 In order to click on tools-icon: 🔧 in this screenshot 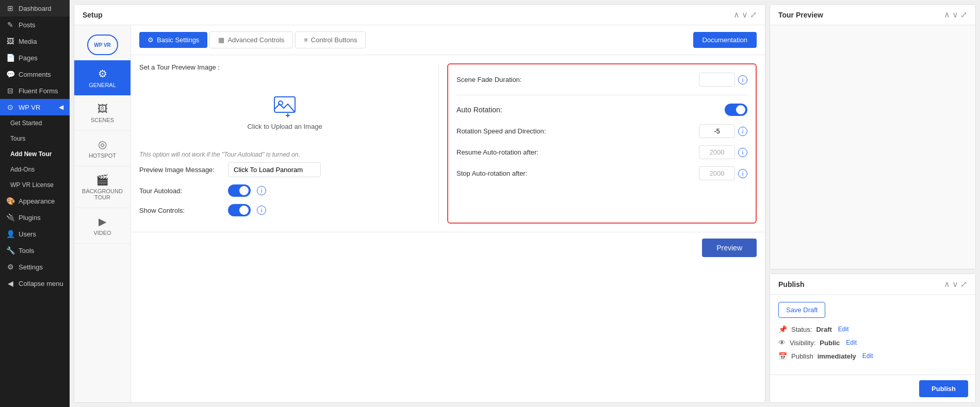, I will do `click(10, 250)`.